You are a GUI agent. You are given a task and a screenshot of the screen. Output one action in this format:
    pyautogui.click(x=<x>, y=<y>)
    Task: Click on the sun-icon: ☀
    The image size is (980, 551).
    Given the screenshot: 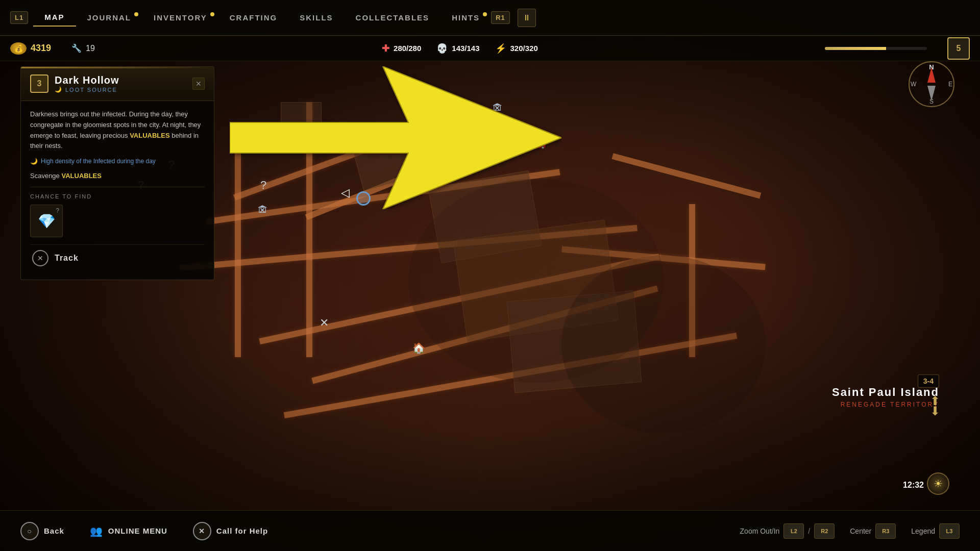 What is the action you would take?
    pyautogui.click(x=938, y=484)
    